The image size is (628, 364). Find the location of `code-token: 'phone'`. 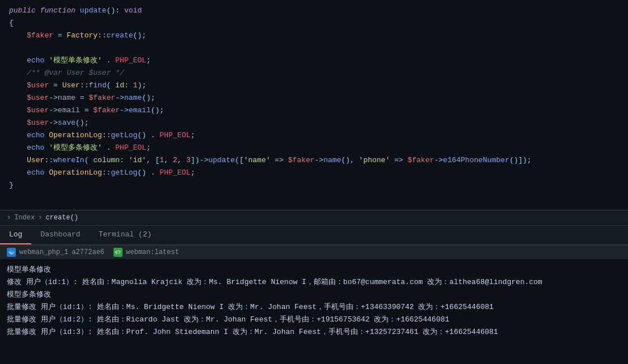

code-token: 'phone' is located at coordinates (374, 160).